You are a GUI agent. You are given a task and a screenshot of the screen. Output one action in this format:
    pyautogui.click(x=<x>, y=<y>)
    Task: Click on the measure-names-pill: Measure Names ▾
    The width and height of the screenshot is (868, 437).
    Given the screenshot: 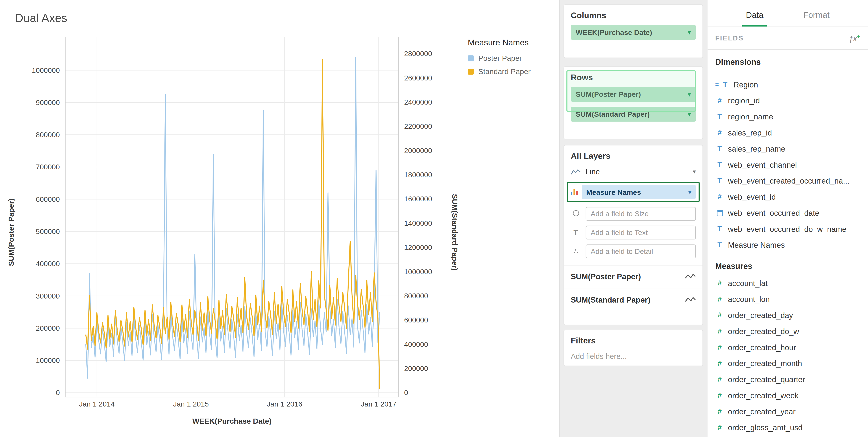 What is the action you would take?
    pyautogui.click(x=639, y=192)
    